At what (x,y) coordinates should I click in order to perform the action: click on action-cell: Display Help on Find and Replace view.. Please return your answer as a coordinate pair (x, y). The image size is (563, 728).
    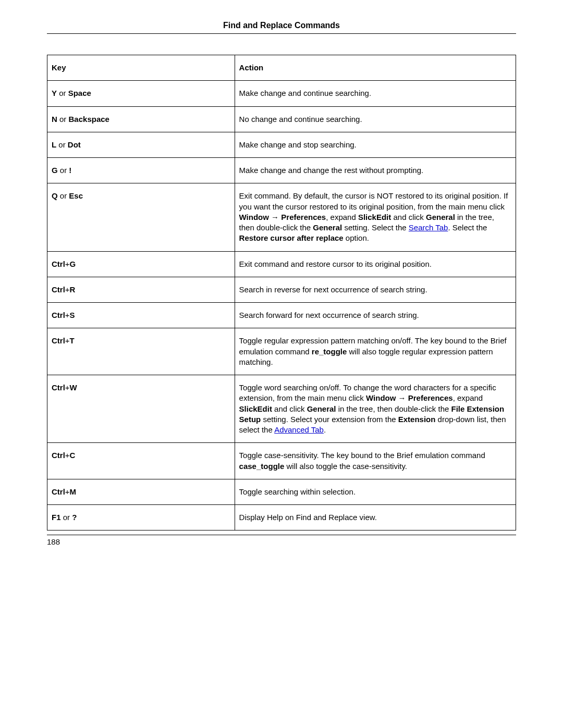
    Looking at the image, I should click on (375, 518).